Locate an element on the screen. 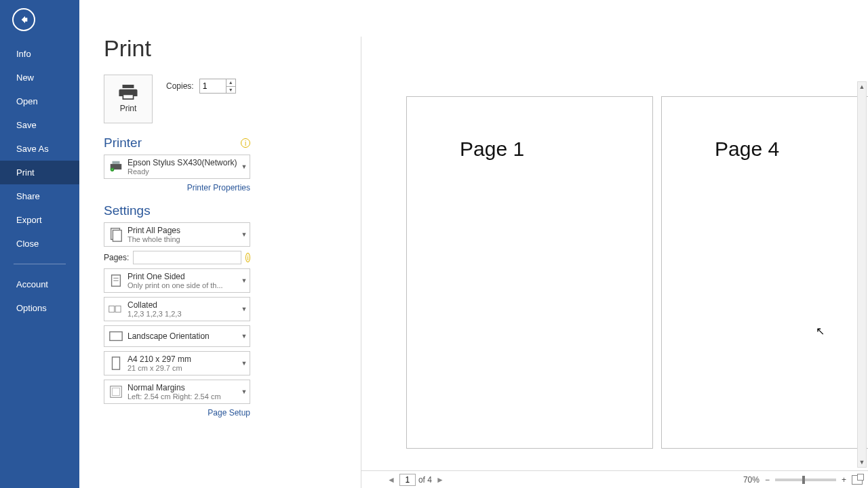 This screenshot has height=488, width=868. collate-icon is located at coordinates (116, 309).